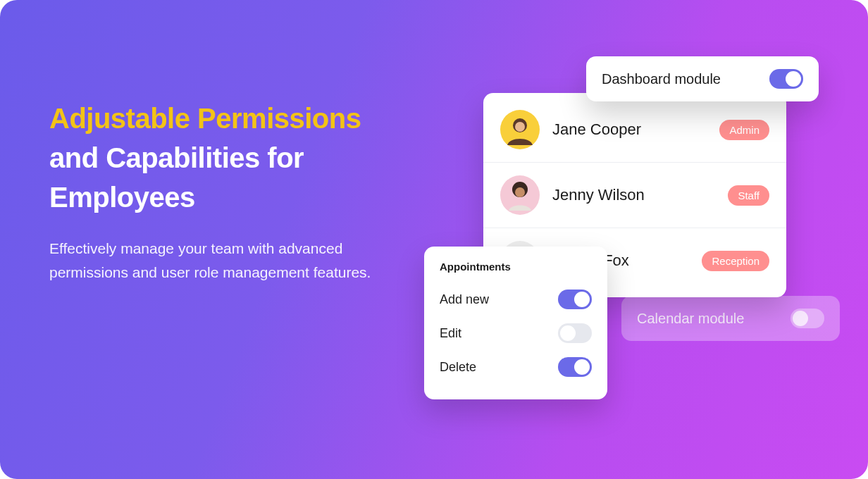 This screenshot has height=479, width=868. I want to click on dashboard-module-toggle, so click(786, 79).